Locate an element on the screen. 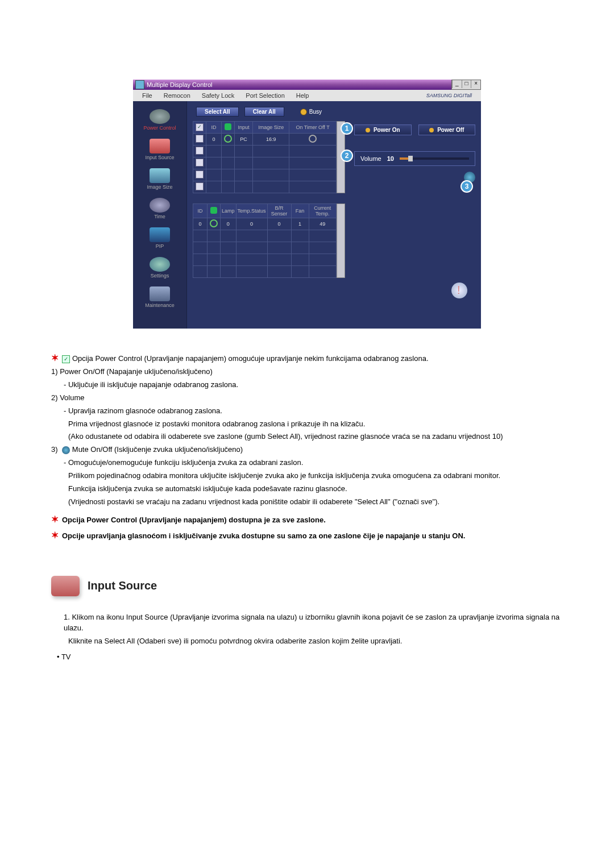  sidebar-item-input-source: Input Source is located at coordinates (160, 149).